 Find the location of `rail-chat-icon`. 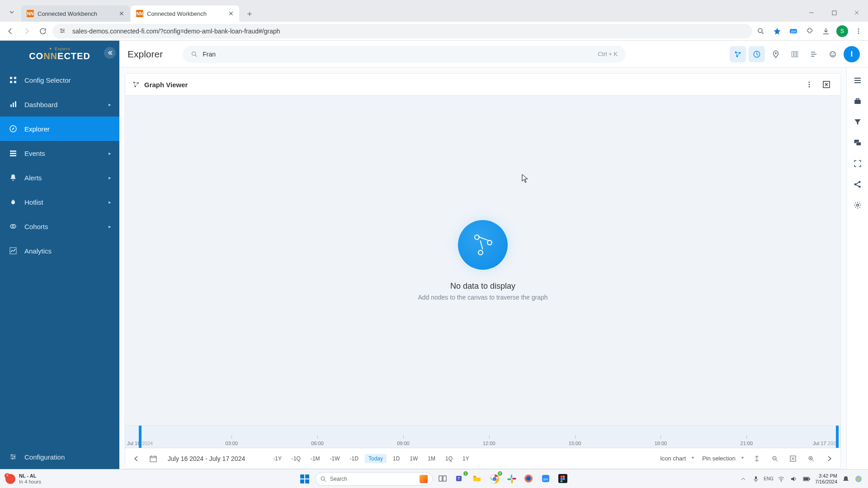

rail-chat-icon is located at coordinates (858, 143).